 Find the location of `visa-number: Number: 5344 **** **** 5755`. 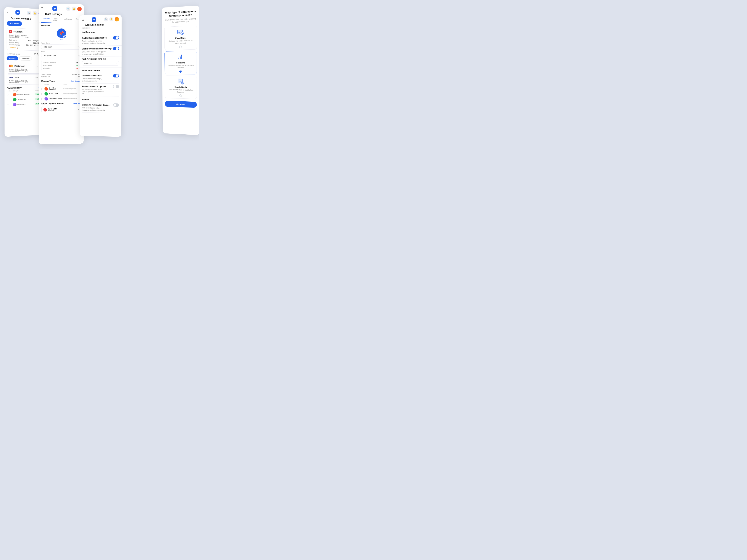

visa-number: Number: 5344 **** **** 5755 is located at coordinates (25, 82).